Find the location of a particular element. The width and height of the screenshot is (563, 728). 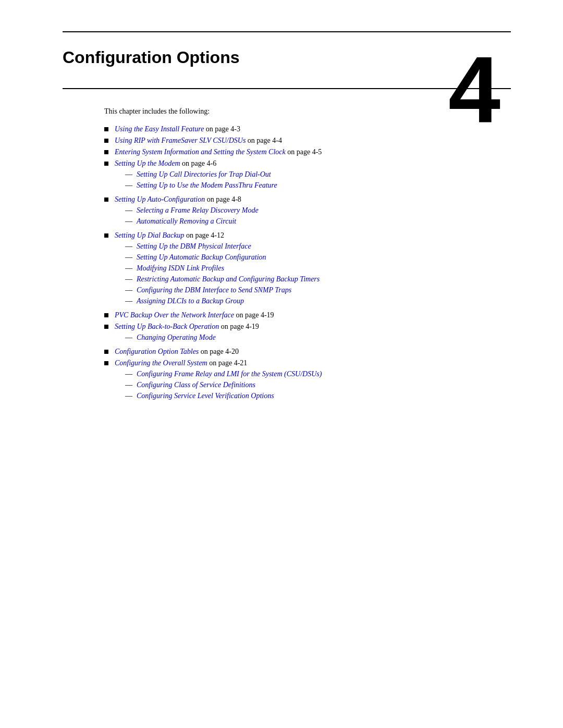

toc-link-item2: Using RIP with FrameSaver SLV CSU/DSUs is located at coordinates (180, 141).